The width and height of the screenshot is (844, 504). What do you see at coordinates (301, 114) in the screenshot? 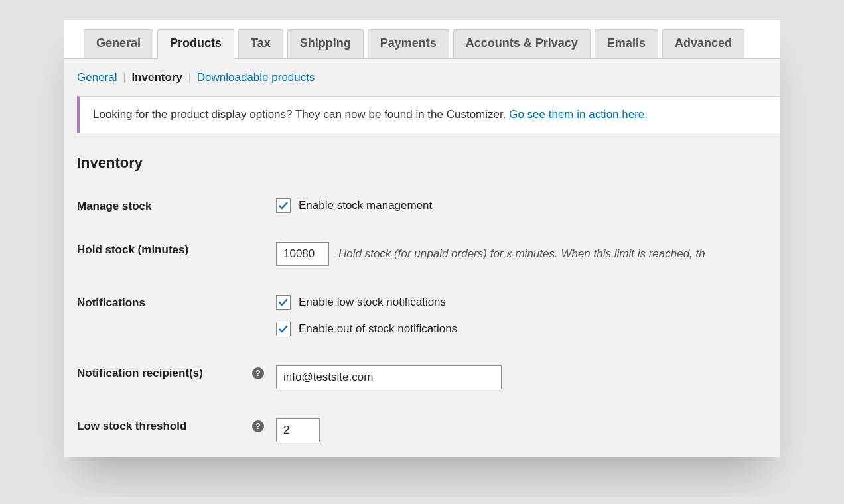
I see `notice-text: Looking for the product display options?…` at bounding box center [301, 114].